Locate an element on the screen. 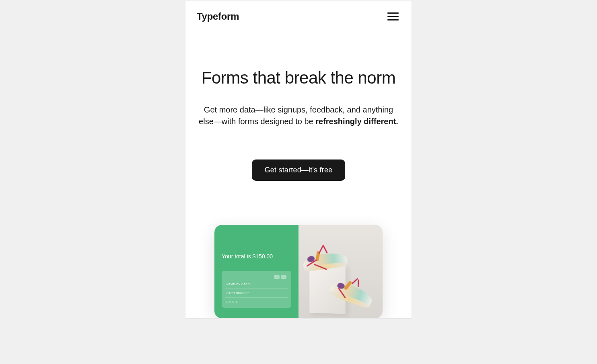 Image resolution: width=597 pixels, height=364 pixels. hero-title: Forms that break the norm is located at coordinates (298, 78).